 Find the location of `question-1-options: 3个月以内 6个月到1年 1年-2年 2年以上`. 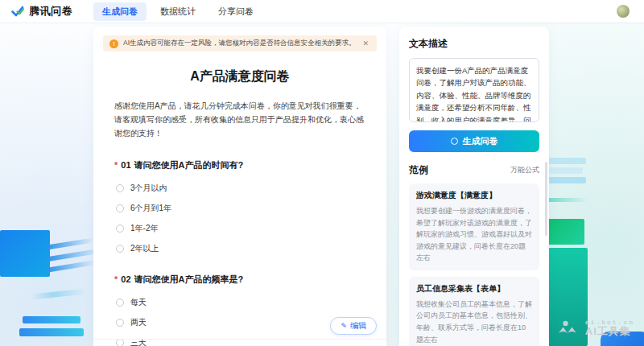

question-1-options: 3个月以内 6个月到1年 1年-2年 2年以上 is located at coordinates (241, 219).